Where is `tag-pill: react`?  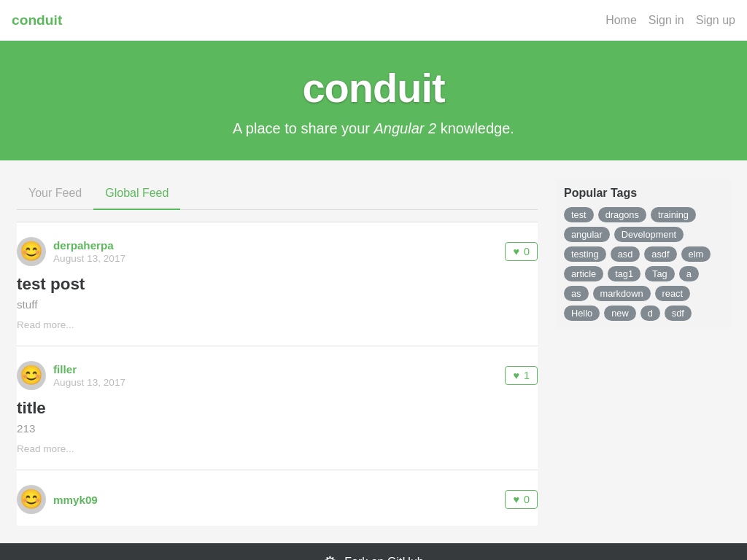 tag-pill: react is located at coordinates (673, 293).